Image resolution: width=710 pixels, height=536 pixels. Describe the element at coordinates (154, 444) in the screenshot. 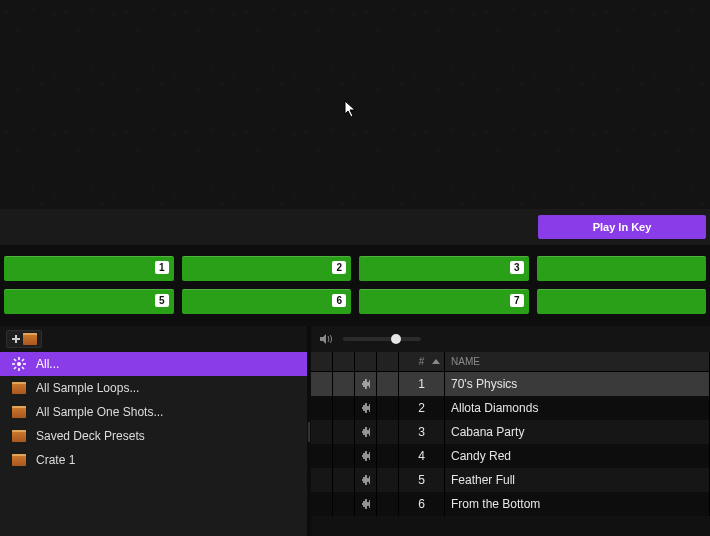

I see `crate-list: All...All Sample Loops...All Sample One …` at that location.